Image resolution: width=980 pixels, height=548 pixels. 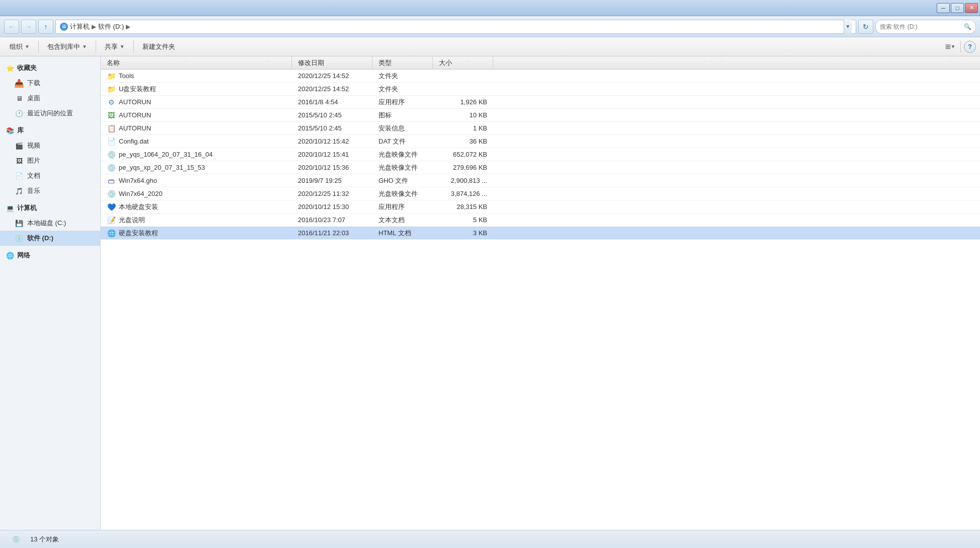 What do you see at coordinates (541, 76) in the screenshot?
I see `table-row: 📁 Tools 2020/12/25 14:52 文件夹` at bounding box center [541, 76].